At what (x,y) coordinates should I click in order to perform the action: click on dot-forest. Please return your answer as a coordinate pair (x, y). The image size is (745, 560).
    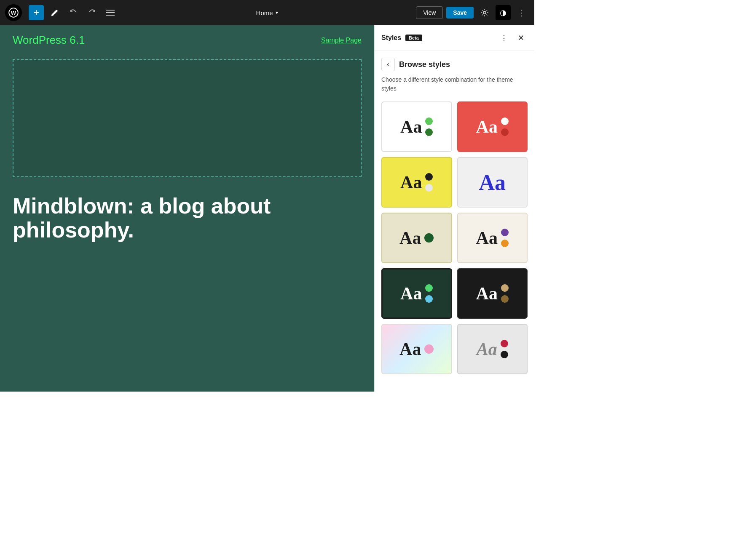
    Looking at the image, I should click on (429, 238).